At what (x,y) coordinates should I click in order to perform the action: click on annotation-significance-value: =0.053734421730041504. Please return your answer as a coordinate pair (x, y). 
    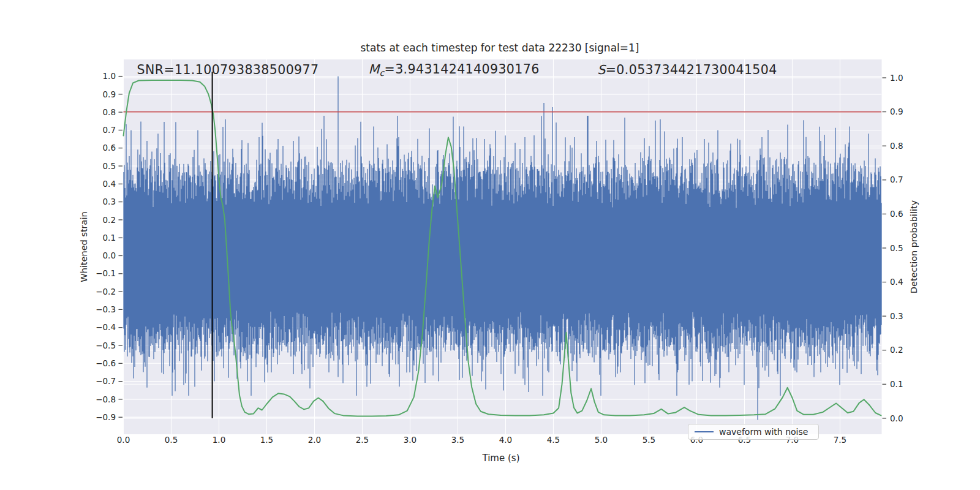
    Looking at the image, I should click on (692, 70).